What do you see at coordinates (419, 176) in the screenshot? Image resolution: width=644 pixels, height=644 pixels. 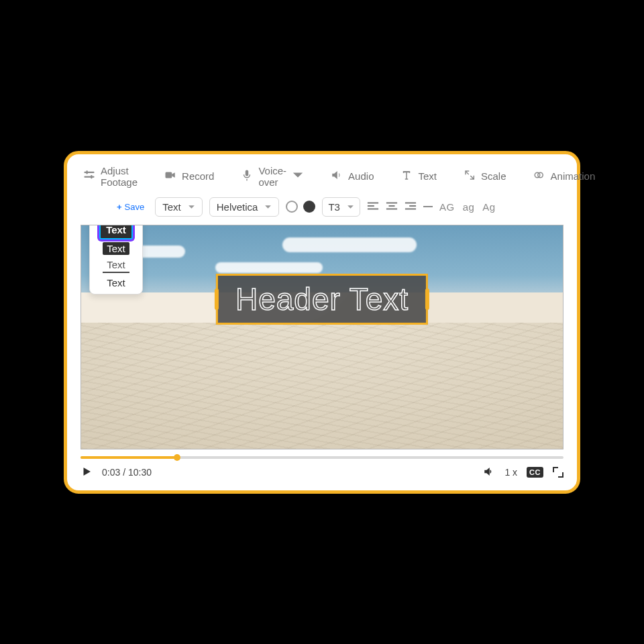 I see `text-button: Text` at bounding box center [419, 176].